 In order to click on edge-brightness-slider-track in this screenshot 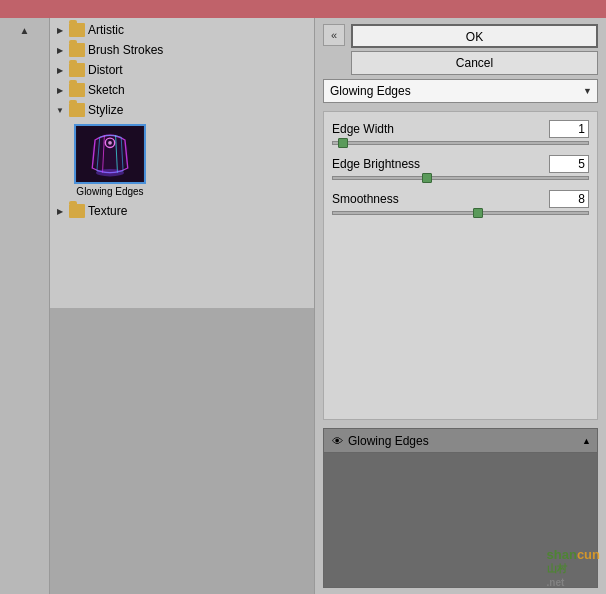, I will do `click(460, 178)`.